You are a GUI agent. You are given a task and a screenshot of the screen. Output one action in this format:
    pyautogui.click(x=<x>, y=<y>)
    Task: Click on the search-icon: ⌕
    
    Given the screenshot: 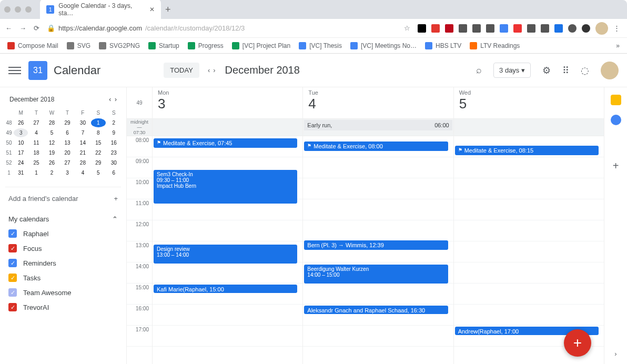 What is the action you would take?
    pyautogui.click(x=479, y=70)
    